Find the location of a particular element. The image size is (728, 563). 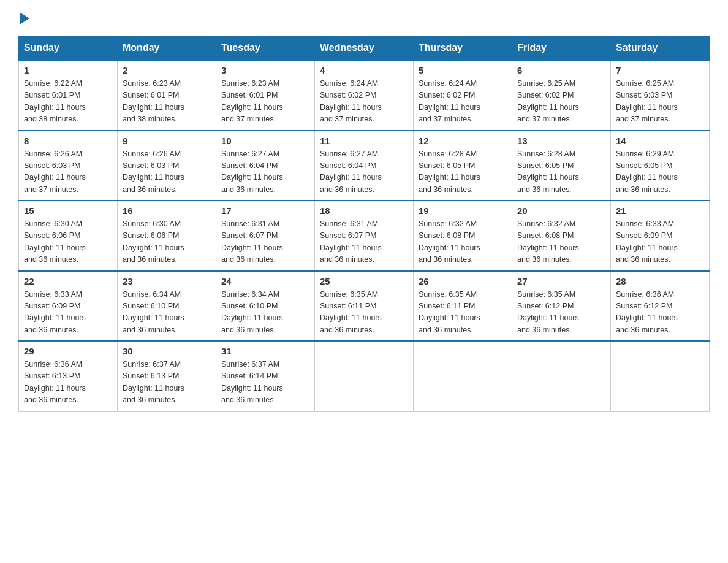

calendar-cell: 8Sunrise: 6:26 AMSunset: 6:03 PMDaylight… is located at coordinates (69, 166).